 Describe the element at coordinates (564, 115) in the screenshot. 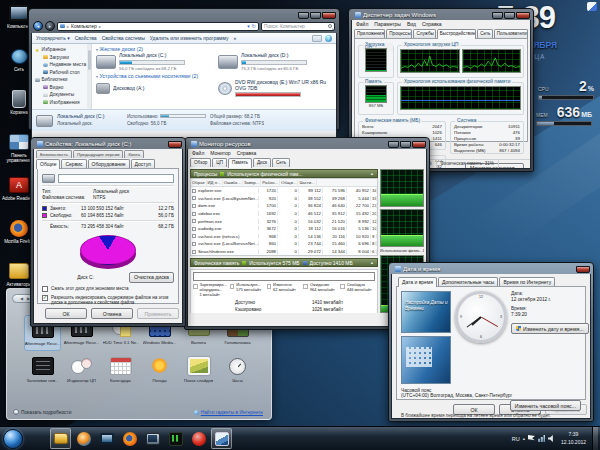

I see `mem-meter-gadget: MEM636МБ` at that location.